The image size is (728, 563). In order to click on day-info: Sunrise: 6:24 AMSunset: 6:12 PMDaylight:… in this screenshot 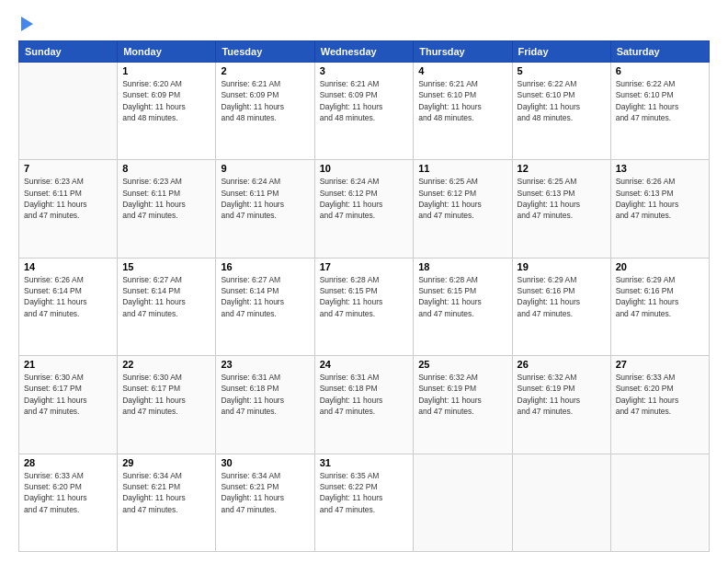, I will do `click(364, 199)`.